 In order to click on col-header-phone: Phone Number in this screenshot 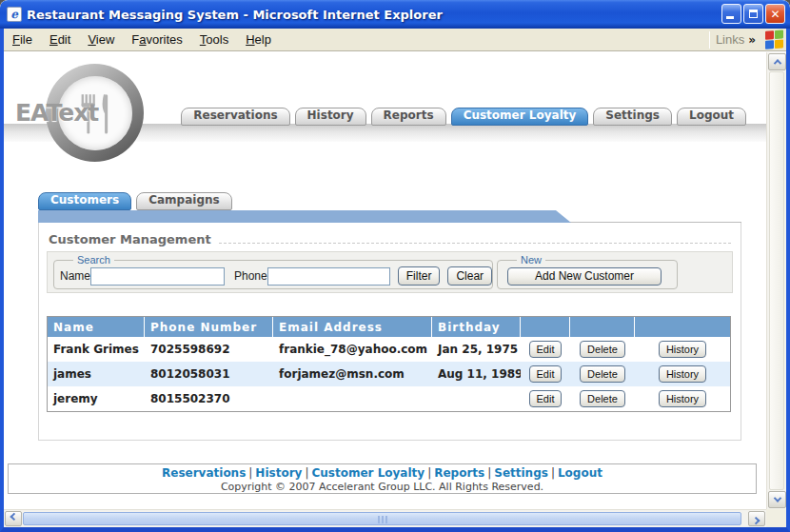, I will do `click(209, 327)`.